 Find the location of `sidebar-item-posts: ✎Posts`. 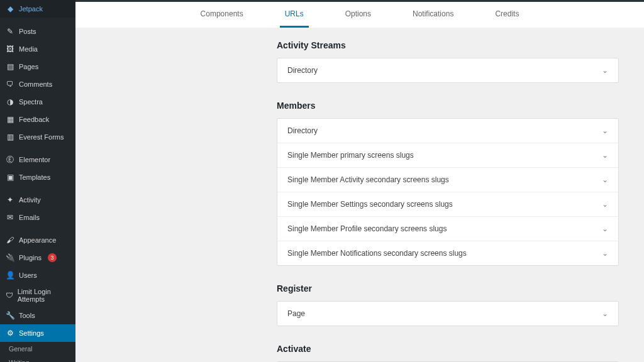

sidebar-item-posts: ✎Posts is located at coordinates (38, 31).